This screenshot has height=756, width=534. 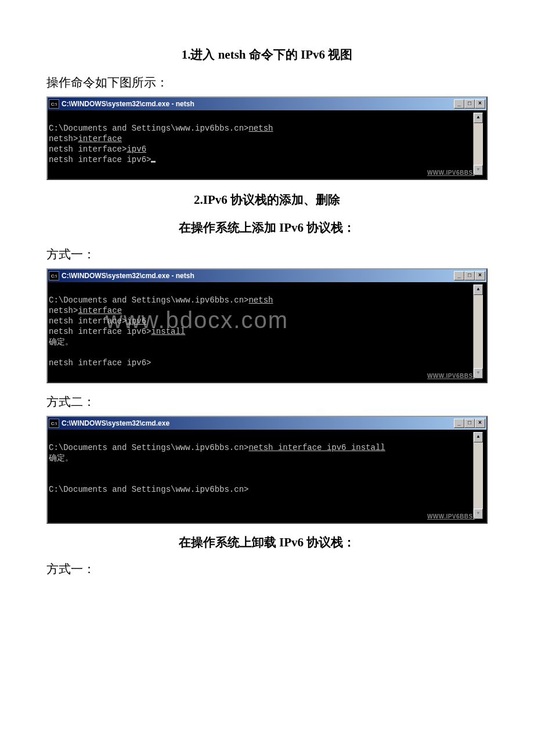 What do you see at coordinates (267, 82) in the screenshot?
I see `section-1-intro: 操作命令如下图所示：` at bounding box center [267, 82].